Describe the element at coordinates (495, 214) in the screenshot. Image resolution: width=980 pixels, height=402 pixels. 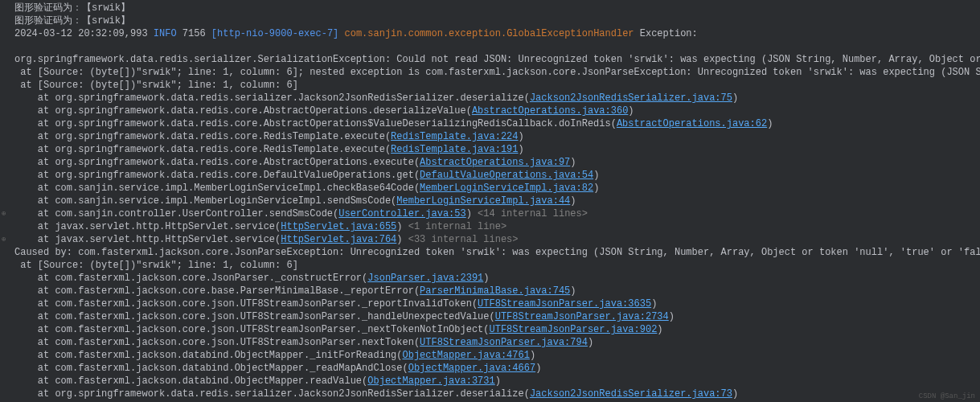
I see `log-line: at com.sanjin.controller.UserController.…` at that location.